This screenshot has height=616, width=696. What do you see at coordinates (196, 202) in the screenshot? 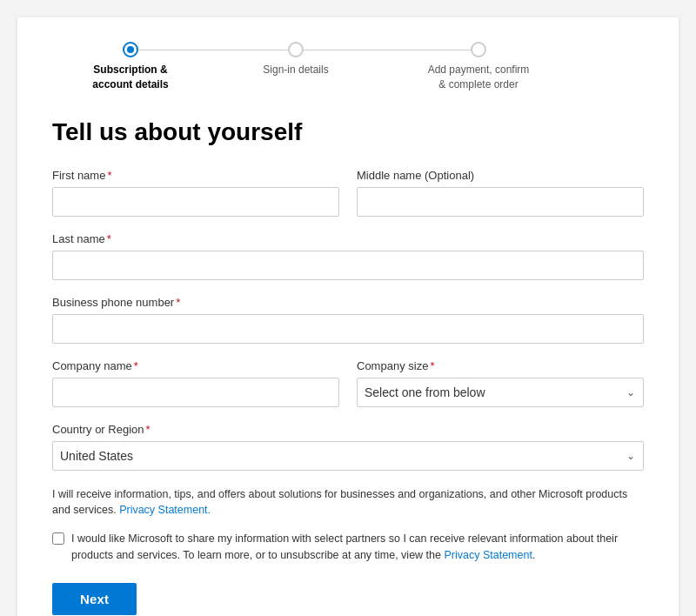
I see `first-name-input` at bounding box center [196, 202].